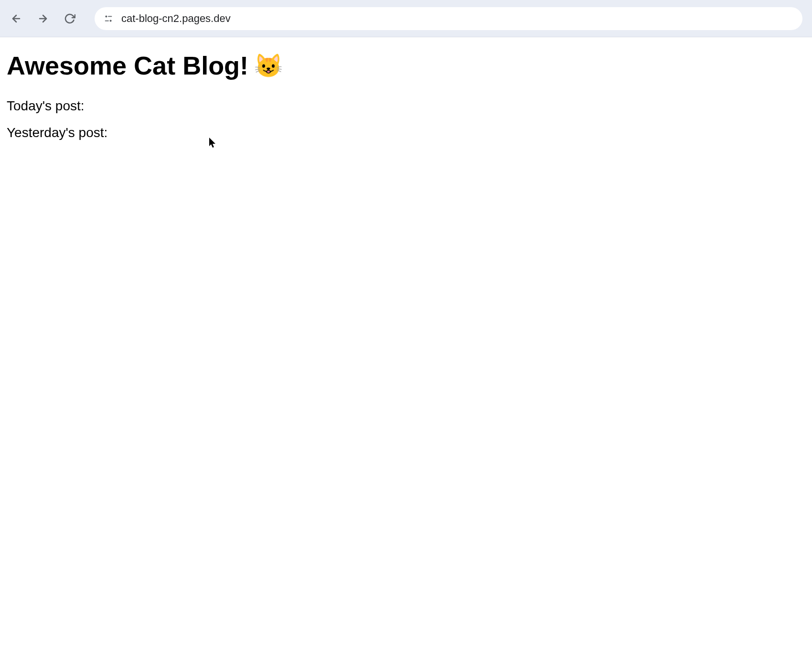 The image size is (812, 663). Describe the element at coordinates (108, 19) in the screenshot. I see `site-info-button` at that location.